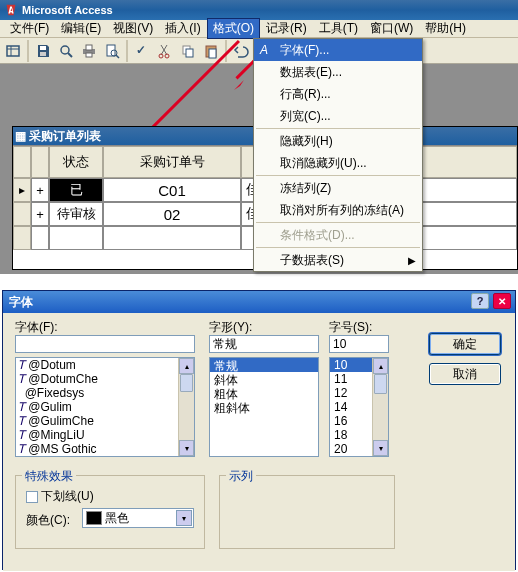 The image size is (518, 572). I want to click on ok-button: 确定, so click(465, 344).